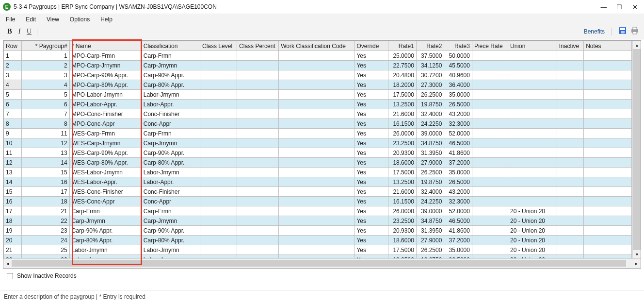 This screenshot has height=305, width=644. I want to click on cell-paygroup: 15, so click(46, 172).